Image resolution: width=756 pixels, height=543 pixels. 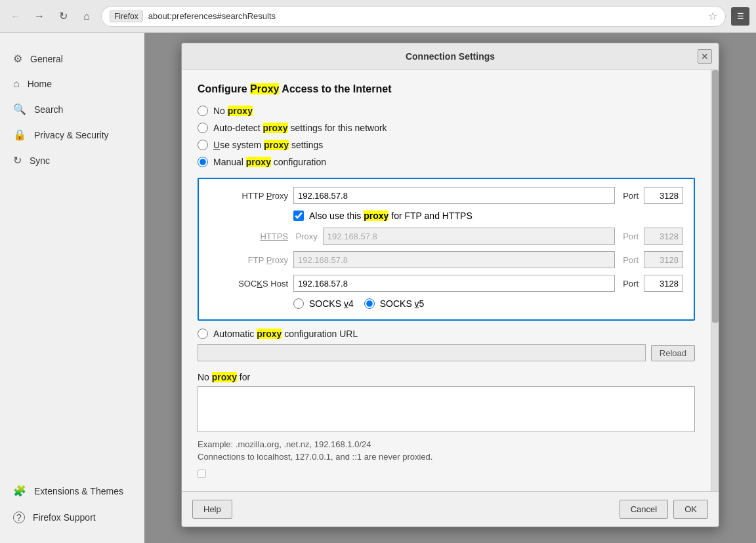 I want to click on radio-system-proxy-input, so click(x=203, y=145).